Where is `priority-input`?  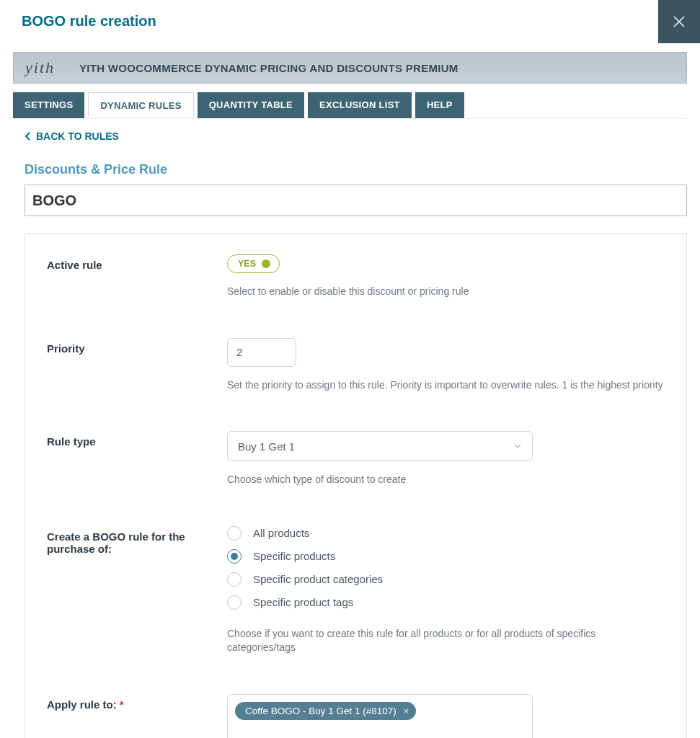
priority-input is located at coordinates (262, 352).